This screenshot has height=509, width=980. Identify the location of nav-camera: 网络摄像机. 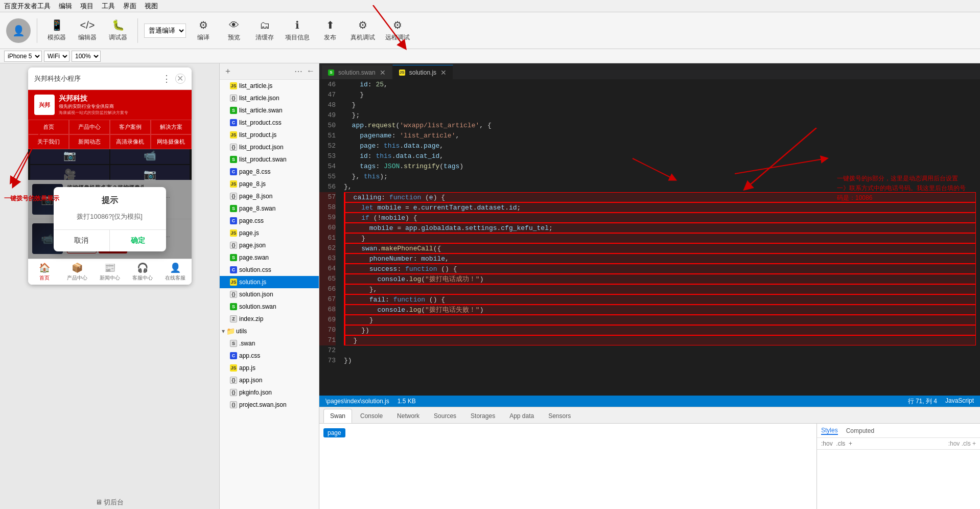
(171, 142).